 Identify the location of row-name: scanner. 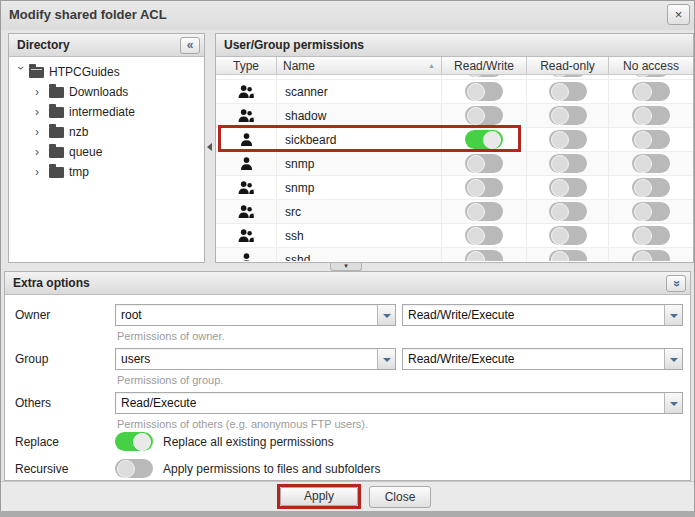
(360, 92).